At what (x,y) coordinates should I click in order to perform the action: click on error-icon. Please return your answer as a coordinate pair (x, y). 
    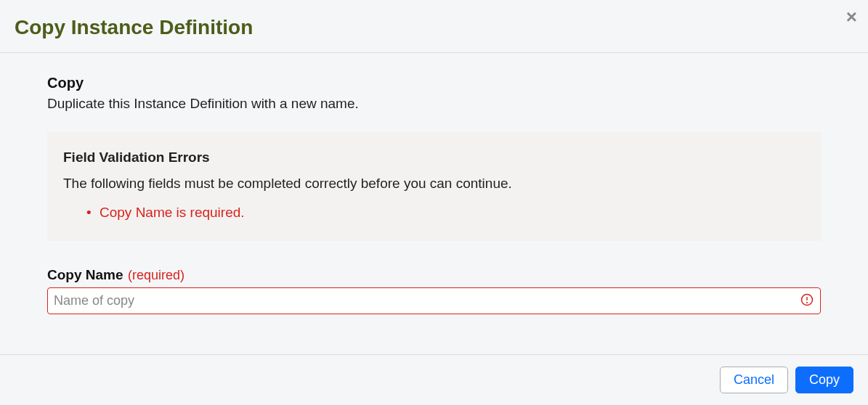
    Looking at the image, I should click on (807, 301).